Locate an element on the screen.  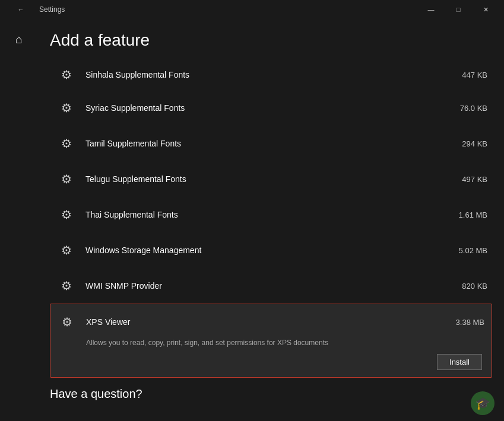
window-controls: — □ ✕ is located at coordinates (458, 9).